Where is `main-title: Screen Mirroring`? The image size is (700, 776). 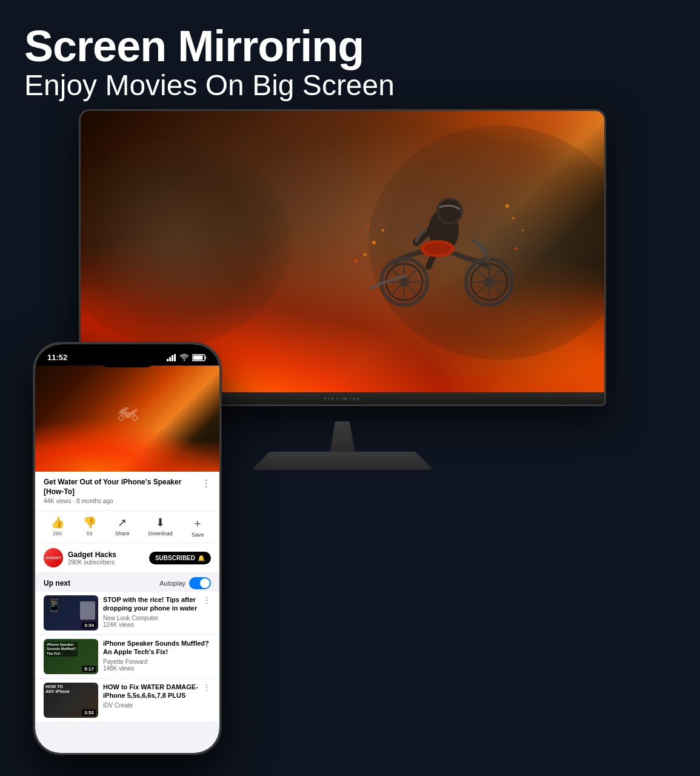 main-title: Screen Mirroring is located at coordinates (210, 46).